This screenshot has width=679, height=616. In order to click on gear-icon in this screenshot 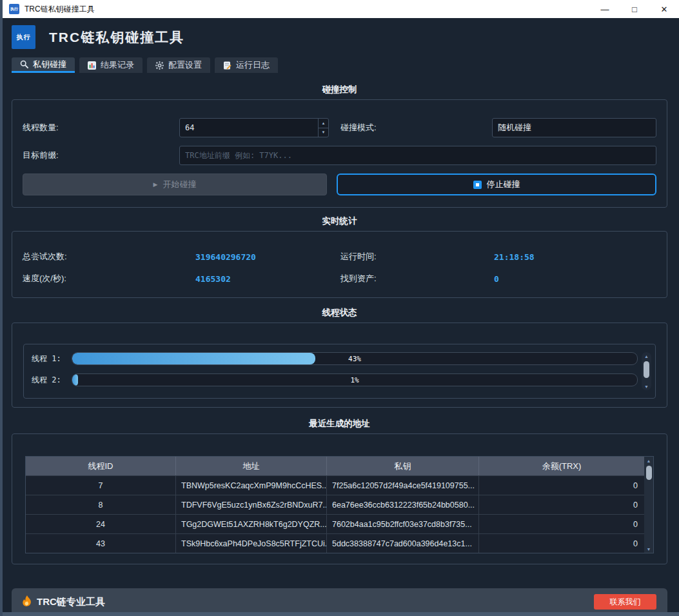, I will do `click(160, 66)`.